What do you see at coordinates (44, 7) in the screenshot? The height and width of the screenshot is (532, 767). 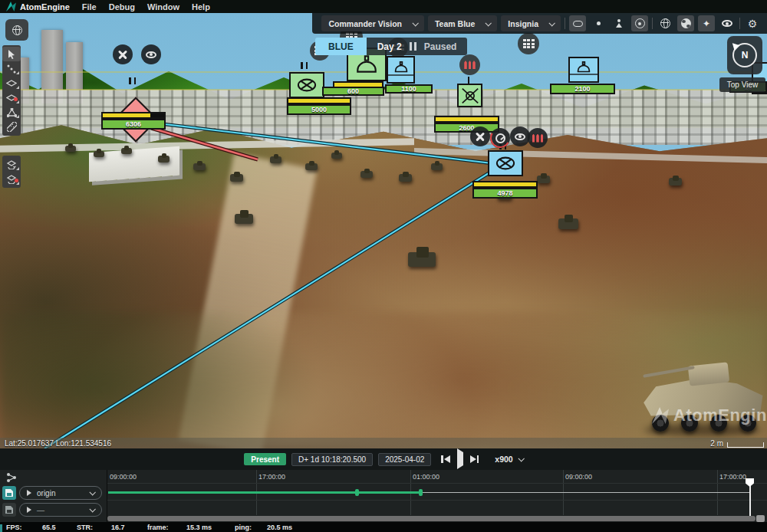 I see `app-title: AtomEngine` at bounding box center [44, 7].